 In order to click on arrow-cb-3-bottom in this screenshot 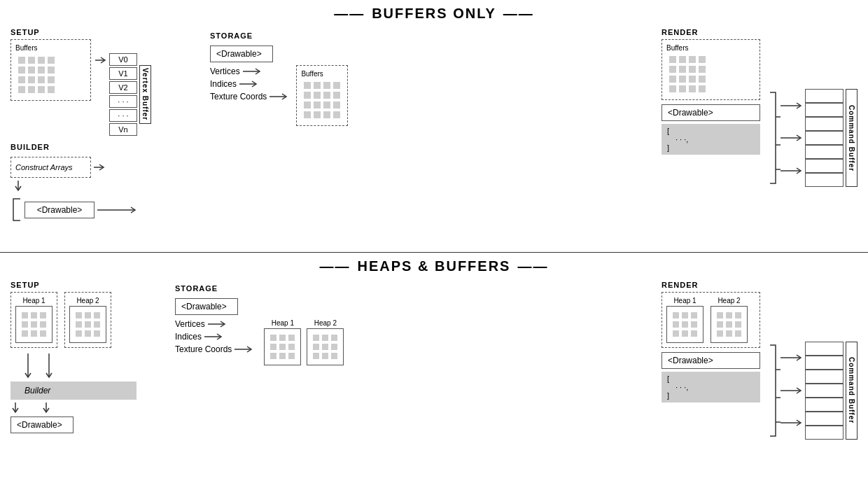, I will do `click(792, 423)`.